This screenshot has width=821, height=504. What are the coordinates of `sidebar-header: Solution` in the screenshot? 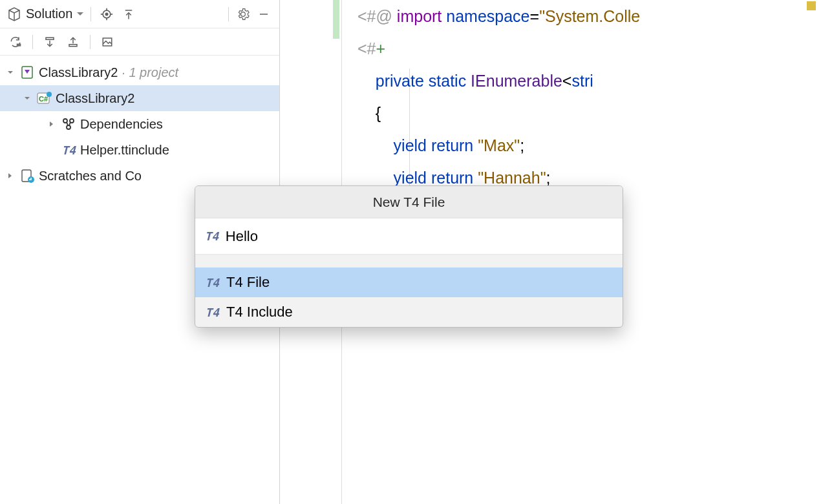 It's located at (140, 14).